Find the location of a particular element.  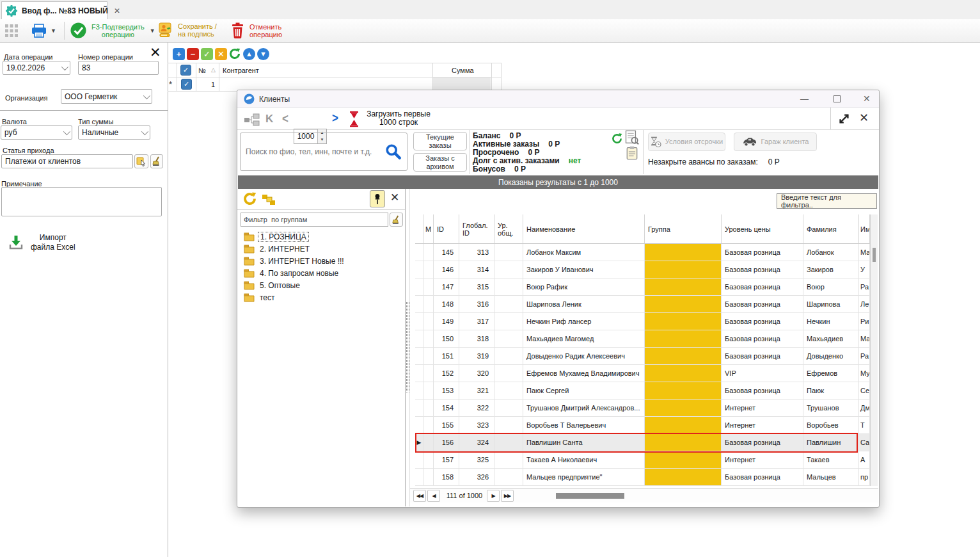

left-panel-divider is located at coordinates (168, 300).